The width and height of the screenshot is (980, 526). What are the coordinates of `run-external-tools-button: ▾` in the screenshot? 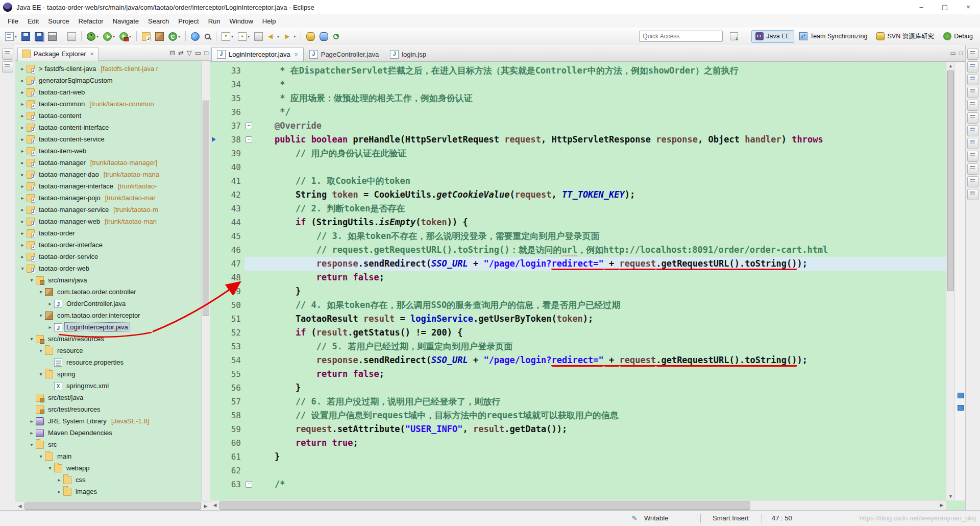 It's located at (126, 37).